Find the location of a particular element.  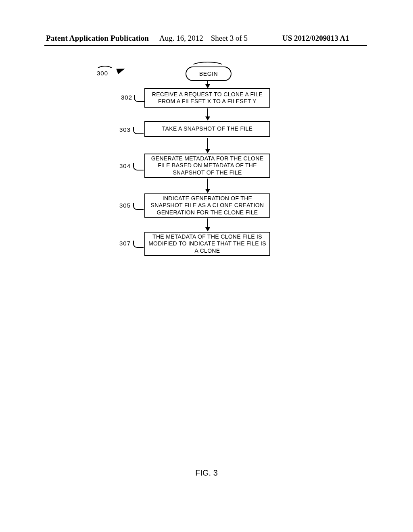

figure-caption: FIG. 3 is located at coordinates (206, 473).